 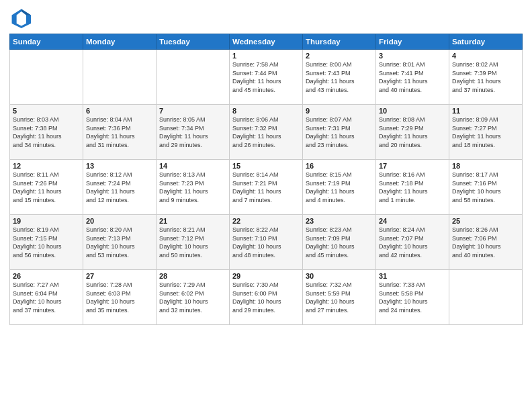 What do you see at coordinates (47, 298) in the screenshot?
I see `table-row: 26Sunrise: 7:27 AM Sunset: 6:04 PM Dayli…` at bounding box center [47, 298].